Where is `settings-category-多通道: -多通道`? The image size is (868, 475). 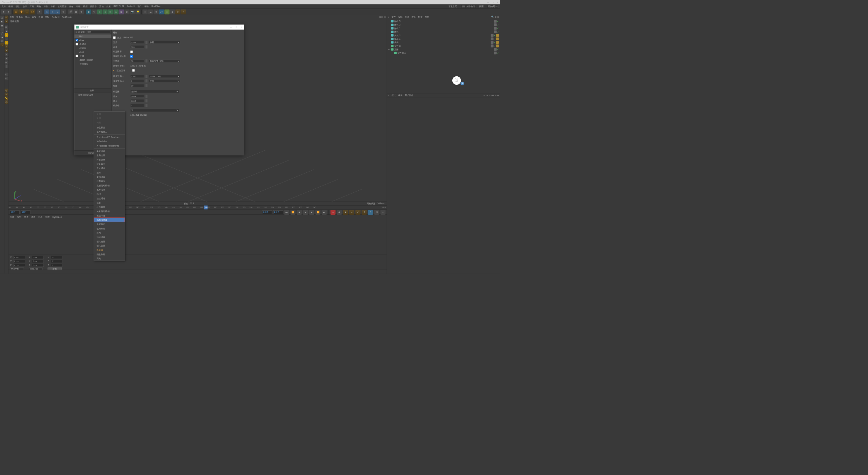 settings-category-多通道: -多通道 is located at coordinates (93, 44).